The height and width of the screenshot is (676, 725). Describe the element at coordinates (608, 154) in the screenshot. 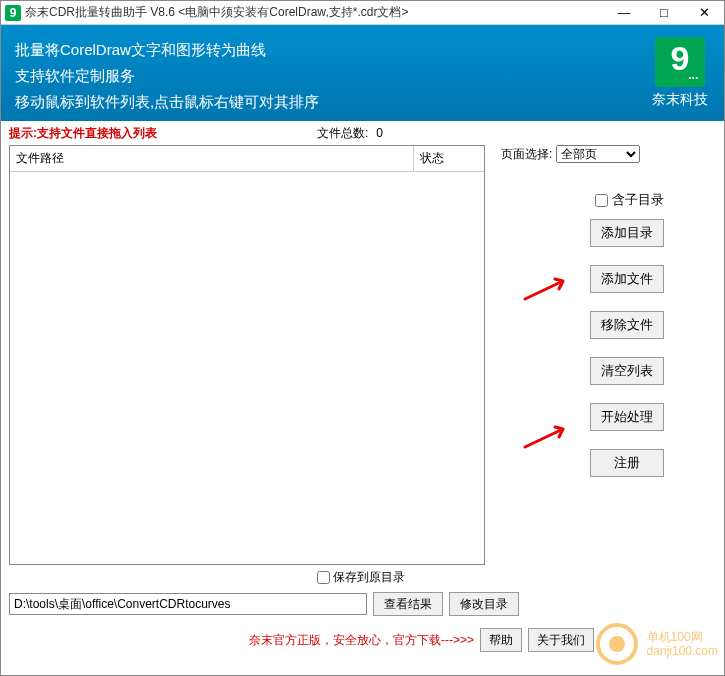

I see `page-select-row: 页面选择: 全部页` at that location.